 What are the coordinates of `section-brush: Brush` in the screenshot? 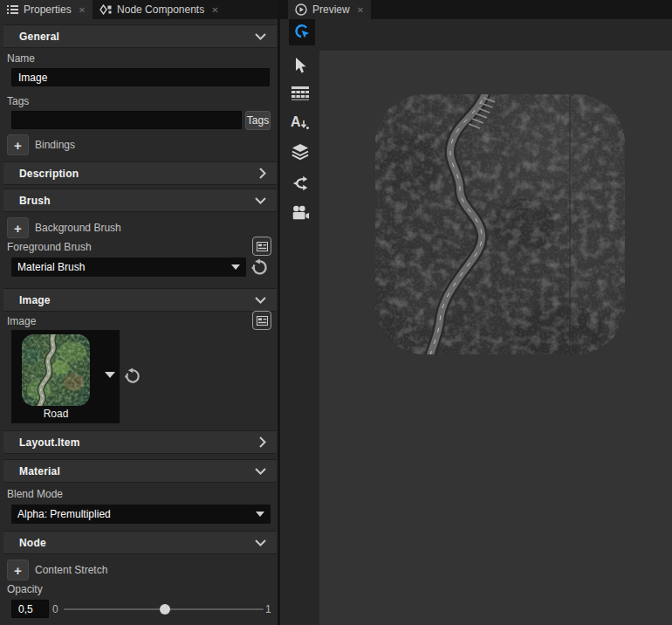 It's located at (140, 201).